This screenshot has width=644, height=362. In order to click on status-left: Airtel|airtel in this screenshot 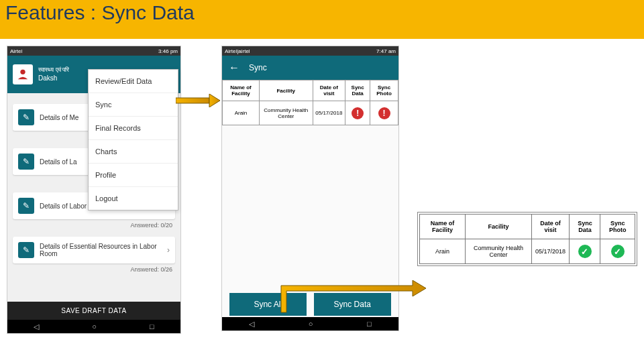, I will do `click(237, 51)`.